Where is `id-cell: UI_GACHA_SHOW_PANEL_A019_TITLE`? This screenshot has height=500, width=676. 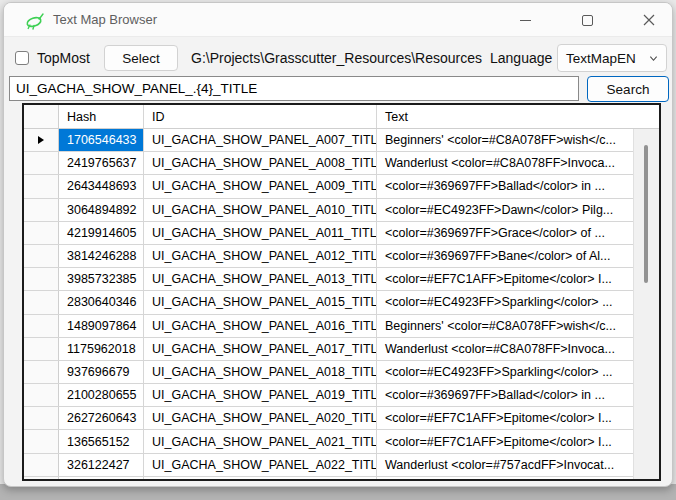
id-cell: UI_GACHA_SHOW_PANEL_A019_TITLE is located at coordinates (260, 395).